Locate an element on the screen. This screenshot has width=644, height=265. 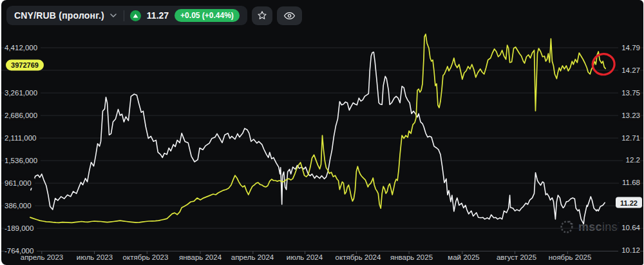
symbol-name: CNY/RUB (пролонг.) is located at coordinates (59, 15).